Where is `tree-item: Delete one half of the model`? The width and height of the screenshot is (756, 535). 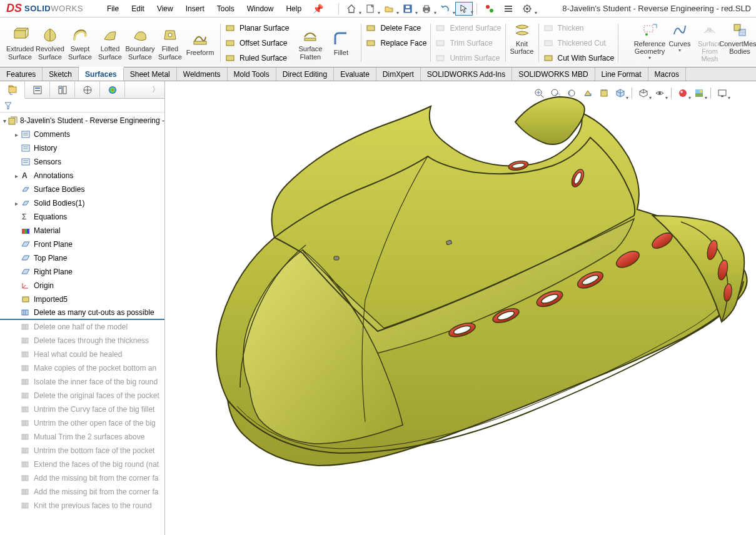 tree-item: Delete one half of the model is located at coordinates (83, 327).